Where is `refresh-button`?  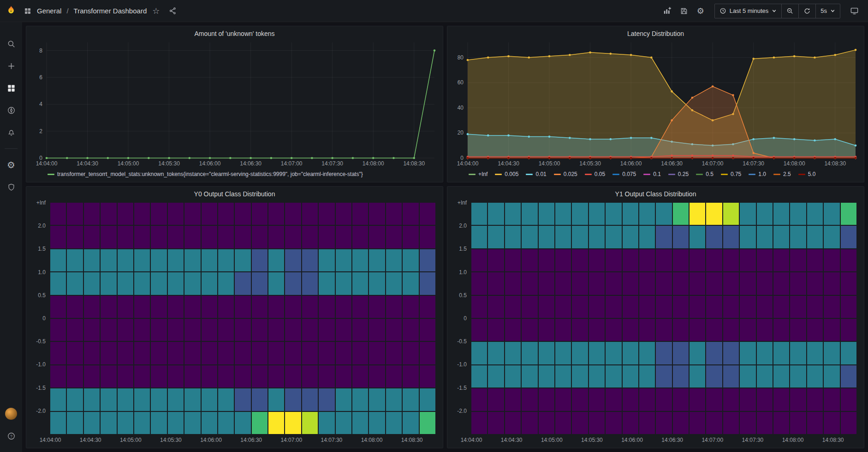
refresh-button is located at coordinates (807, 11).